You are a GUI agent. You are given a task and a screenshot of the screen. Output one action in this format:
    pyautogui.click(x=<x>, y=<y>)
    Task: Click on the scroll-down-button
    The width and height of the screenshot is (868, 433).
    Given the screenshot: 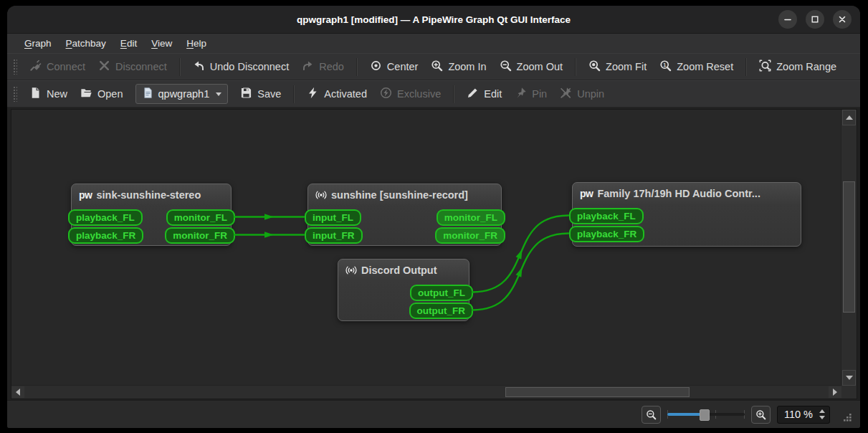 What is the action you would take?
    pyautogui.click(x=849, y=378)
    